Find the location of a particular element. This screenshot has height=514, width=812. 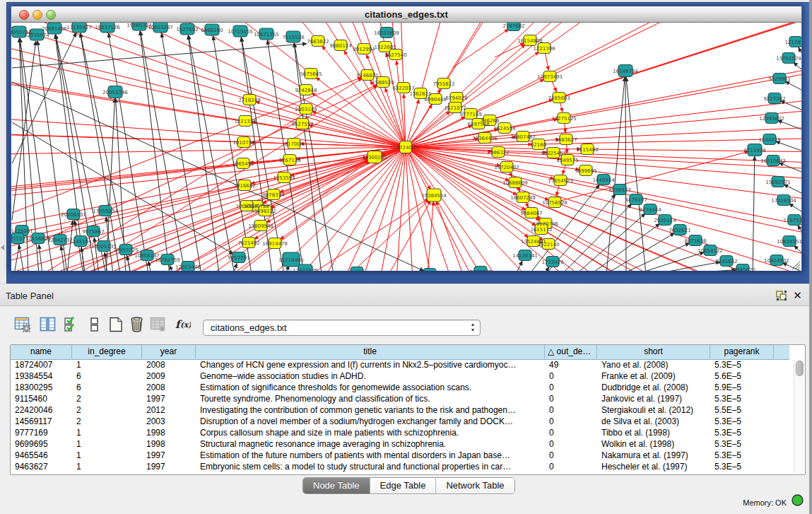

graph-node-label: 9242848 is located at coordinates (305, 90).